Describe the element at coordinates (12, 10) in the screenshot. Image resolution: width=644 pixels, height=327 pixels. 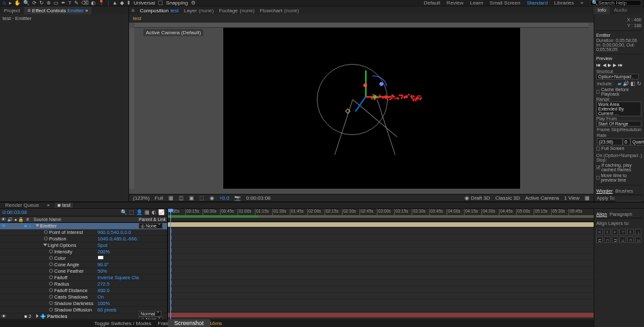
I see `tab-project: Project` at that location.